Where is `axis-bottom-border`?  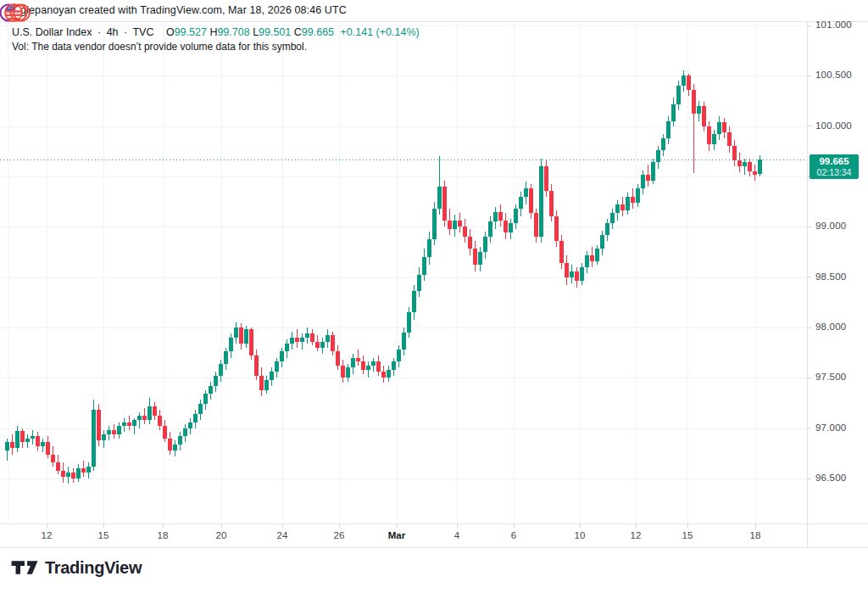 axis-bottom-border is located at coordinates (434, 548).